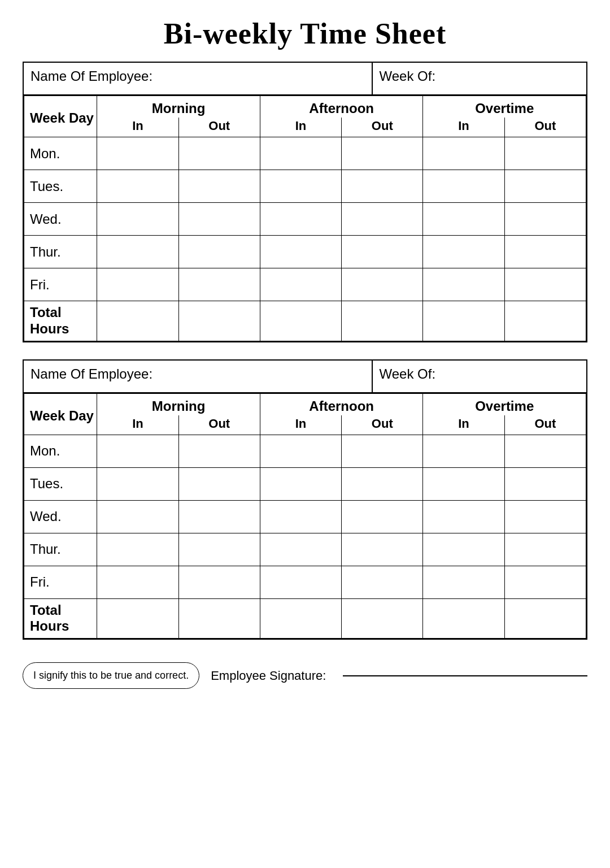 Image resolution: width=610 pixels, height=868 pixels. Describe the element at coordinates (305, 676) in the screenshot. I see `signature-area: I signify this to be true and correct. E…` at that location.